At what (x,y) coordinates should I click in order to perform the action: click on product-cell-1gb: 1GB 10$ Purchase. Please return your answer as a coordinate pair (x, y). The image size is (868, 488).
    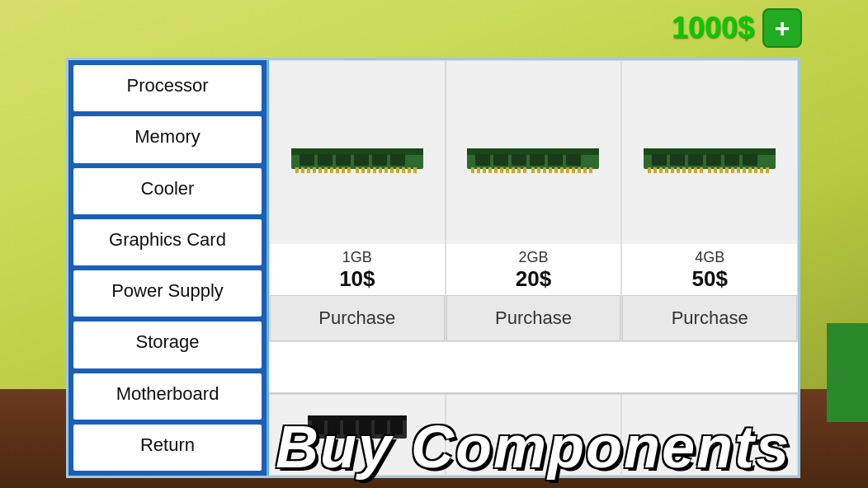
    Looking at the image, I should click on (357, 201).